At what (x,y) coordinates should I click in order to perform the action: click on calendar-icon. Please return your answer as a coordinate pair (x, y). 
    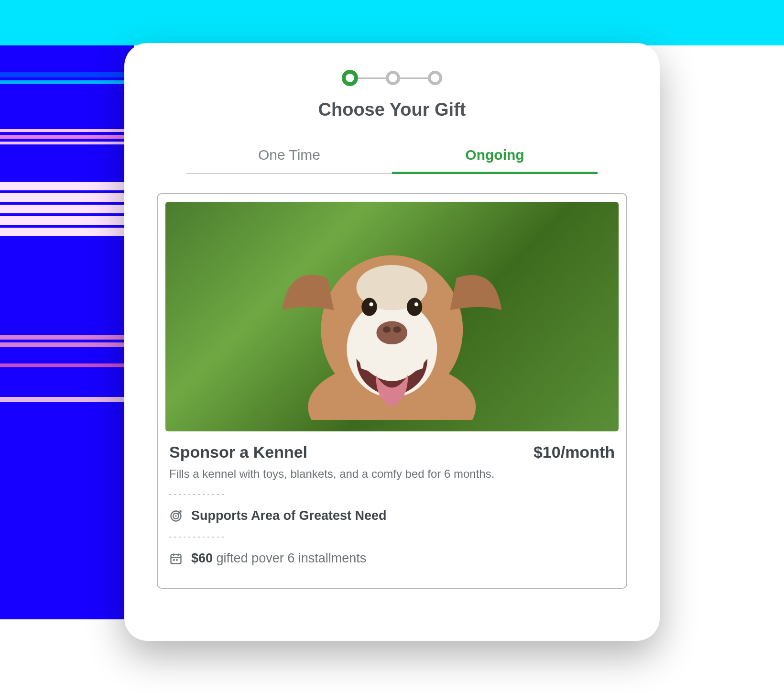
    Looking at the image, I should click on (176, 559).